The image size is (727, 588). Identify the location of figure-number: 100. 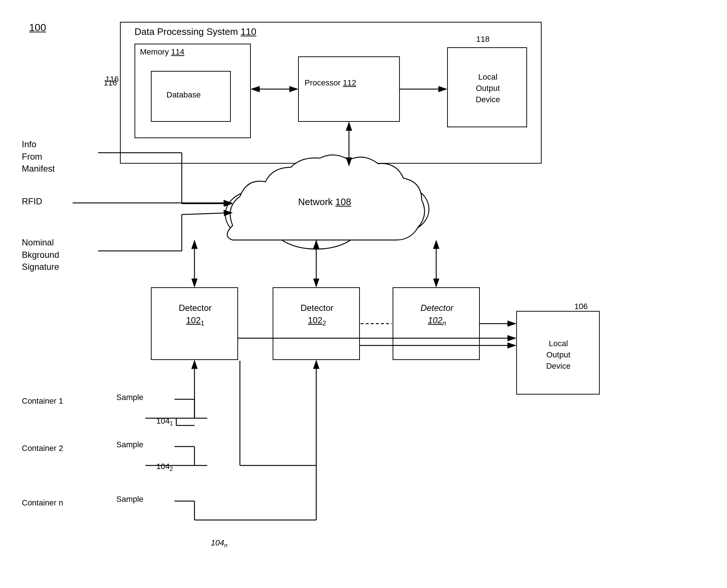
(38, 28).